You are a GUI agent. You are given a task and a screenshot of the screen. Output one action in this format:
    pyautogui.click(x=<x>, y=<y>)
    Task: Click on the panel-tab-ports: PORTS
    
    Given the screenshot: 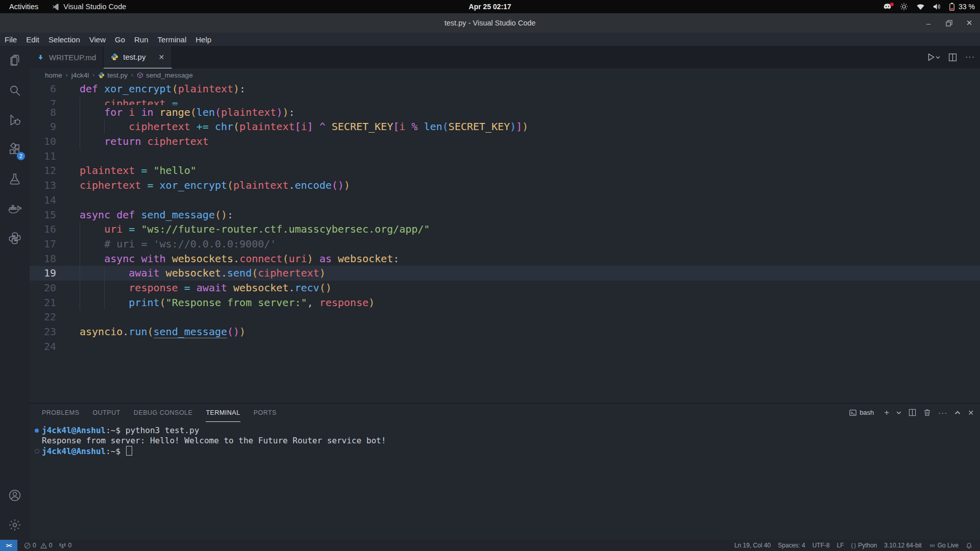 What is the action you would take?
    pyautogui.click(x=265, y=413)
    